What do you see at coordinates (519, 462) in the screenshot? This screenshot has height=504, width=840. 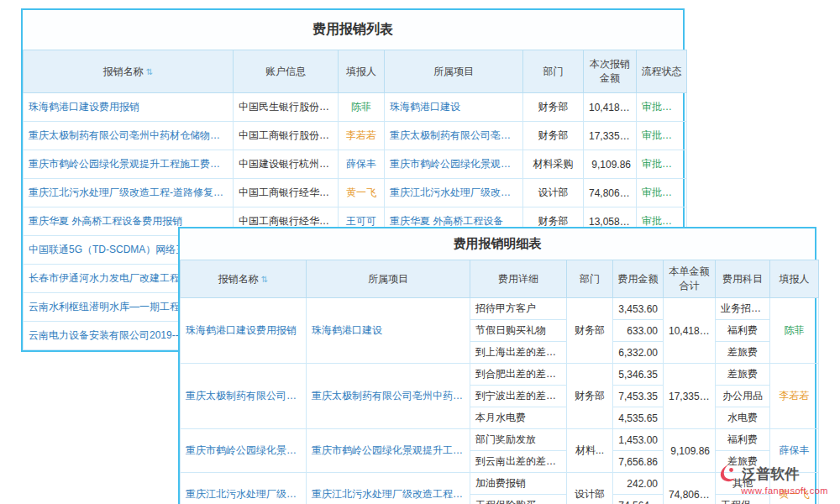 I see `cell-expense-detail: 到云南出差的差旅费` at bounding box center [519, 462].